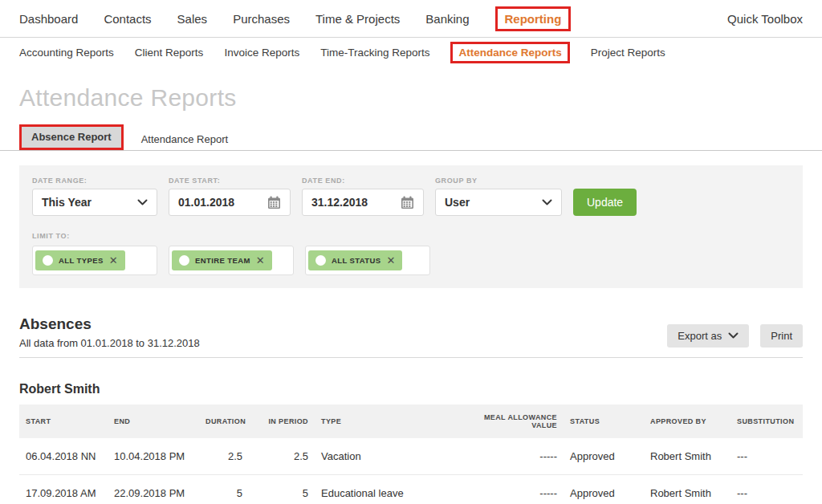 This screenshot has width=822, height=504. Describe the element at coordinates (169, 53) in the screenshot. I see `subnav-item-client-reports: Client Reports` at that location.